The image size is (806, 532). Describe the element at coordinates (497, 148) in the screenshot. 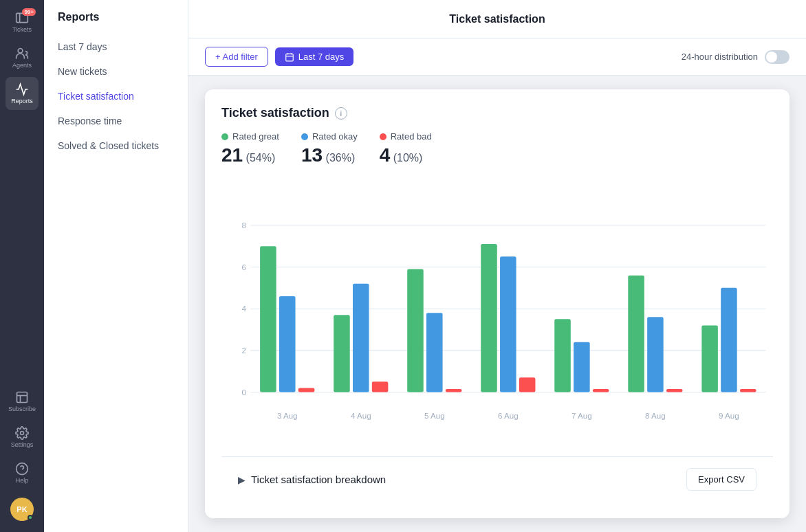

I see `legend-row: Rated great 21 (54%) Rated okay` at that location.